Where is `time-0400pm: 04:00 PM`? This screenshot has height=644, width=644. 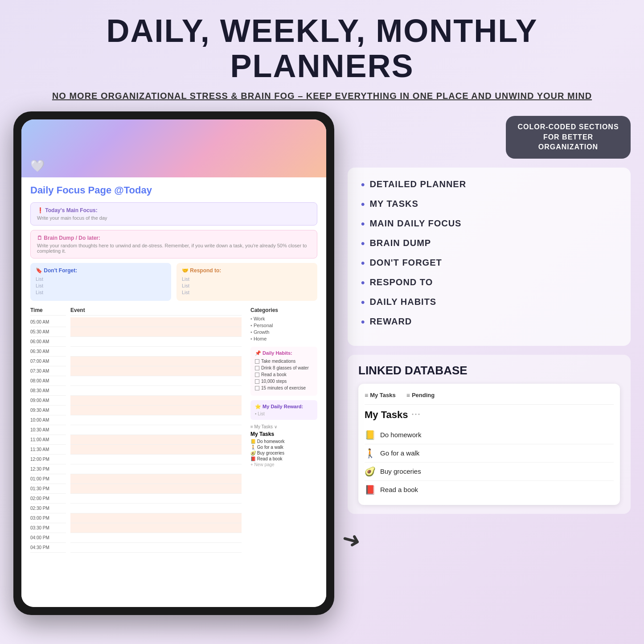 time-0400pm: 04:00 PM is located at coordinates (48, 538).